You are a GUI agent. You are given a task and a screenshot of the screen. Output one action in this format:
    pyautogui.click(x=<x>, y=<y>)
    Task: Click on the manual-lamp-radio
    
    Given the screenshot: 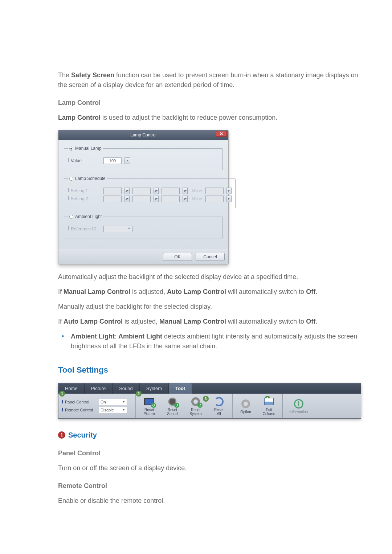 What is the action you would take?
    pyautogui.click(x=71, y=149)
    